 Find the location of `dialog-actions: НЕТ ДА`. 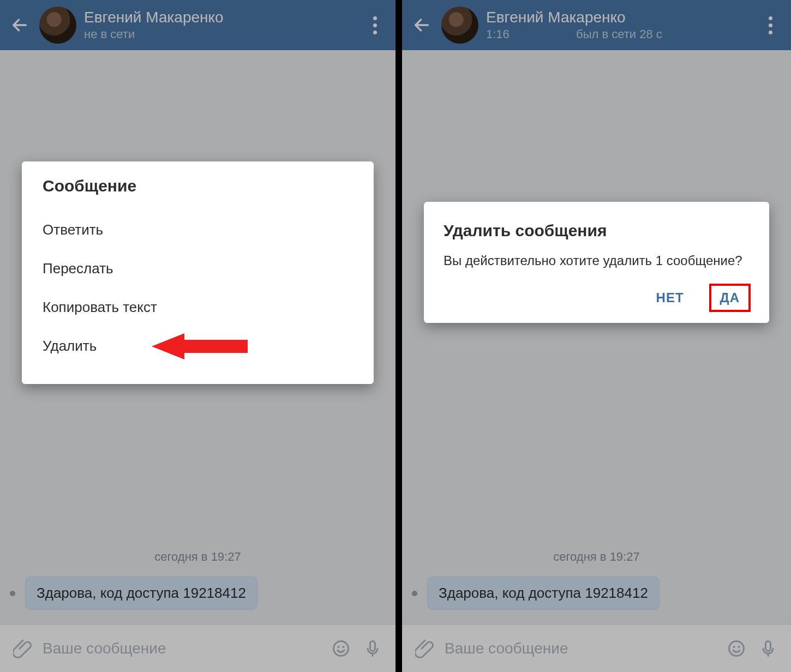

dialog-actions: НЕТ ДА is located at coordinates (597, 298).